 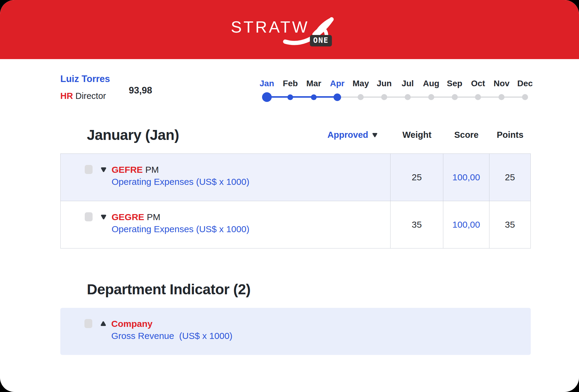 I want to click on chevron-down-icon, so click(x=375, y=135).